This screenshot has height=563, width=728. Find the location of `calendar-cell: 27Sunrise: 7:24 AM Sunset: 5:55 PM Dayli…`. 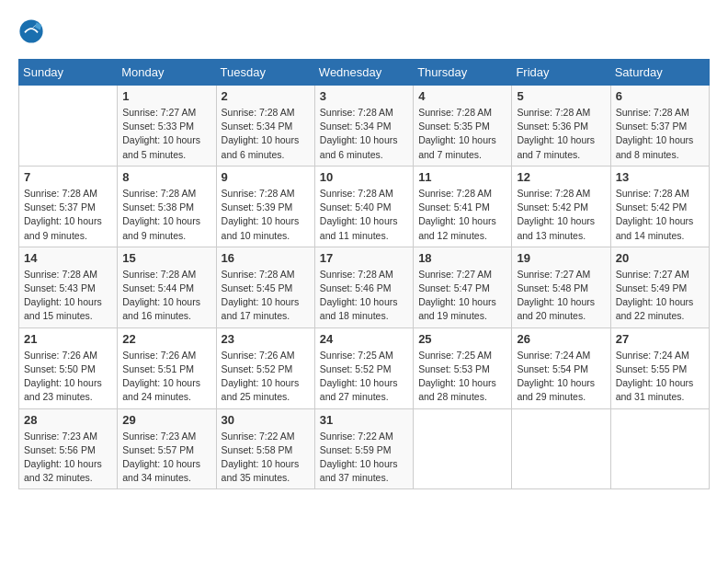

calendar-cell: 27Sunrise: 7:24 AM Sunset: 5:55 PM Dayli… is located at coordinates (660, 368).